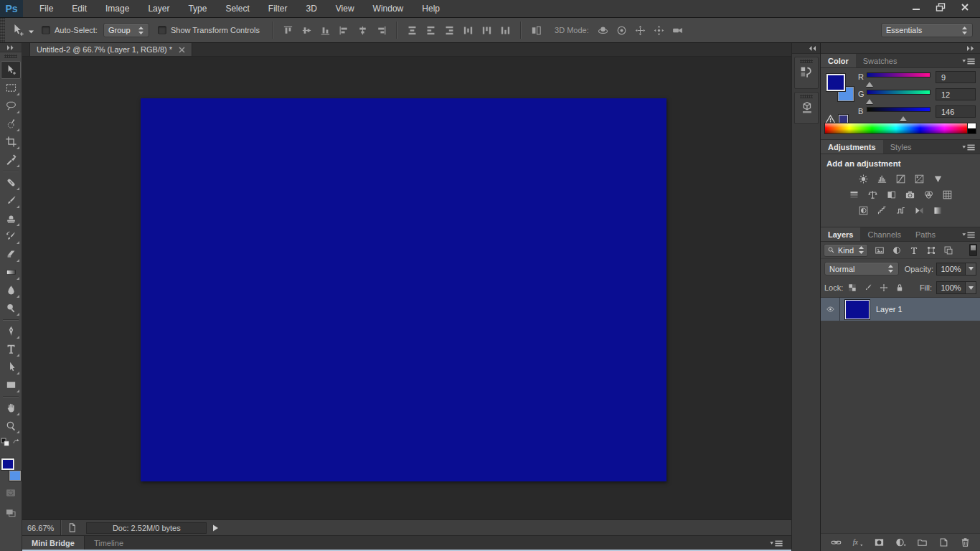 The width and height of the screenshot is (980, 551). Describe the element at coordinates (11, 47) in the screenshot. I see `toolbar-collapse-button` at that location.